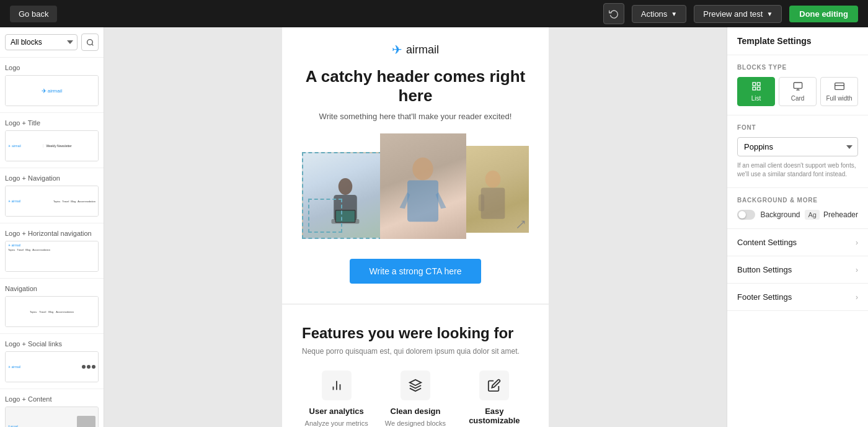  What do you see at coordinates (495, 416) in the screenshot?
I see `feature-name: Easy customizable` at bounding box center [495, 416].